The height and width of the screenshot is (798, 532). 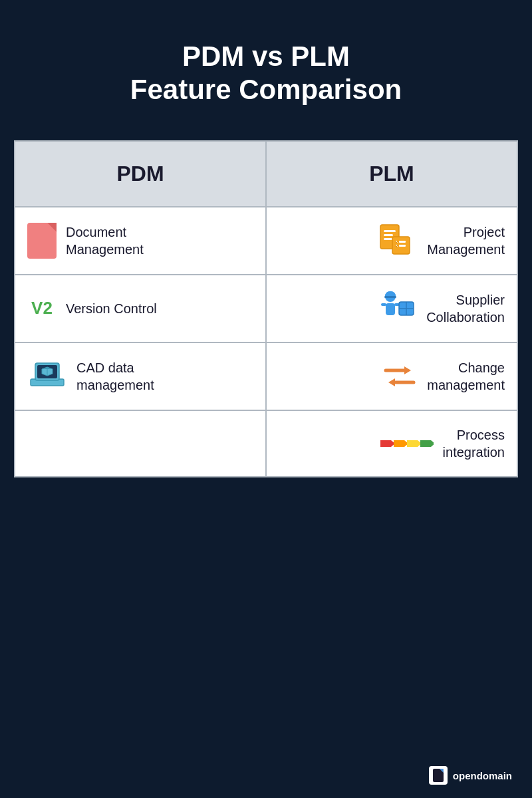 I want to click on project-management-icon, so click(x=398, y=241).